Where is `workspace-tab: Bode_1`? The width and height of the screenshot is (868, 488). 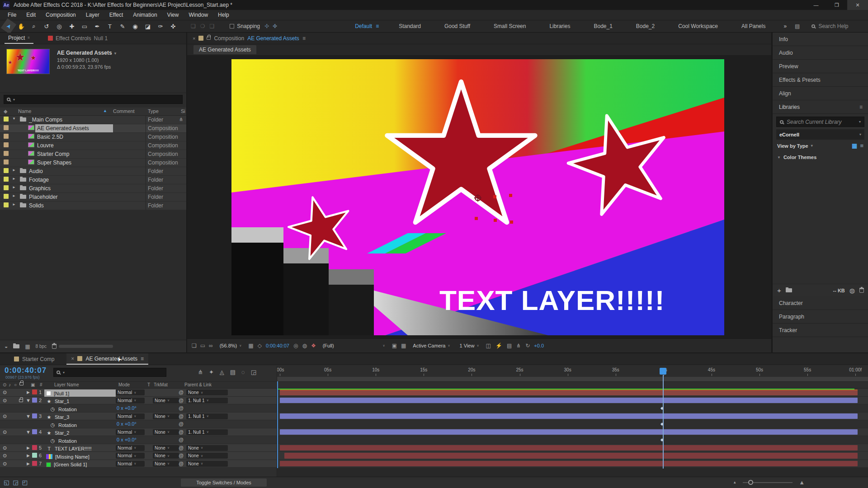 workspace-tab: Bode_1 is located at coordinates (605, 26).